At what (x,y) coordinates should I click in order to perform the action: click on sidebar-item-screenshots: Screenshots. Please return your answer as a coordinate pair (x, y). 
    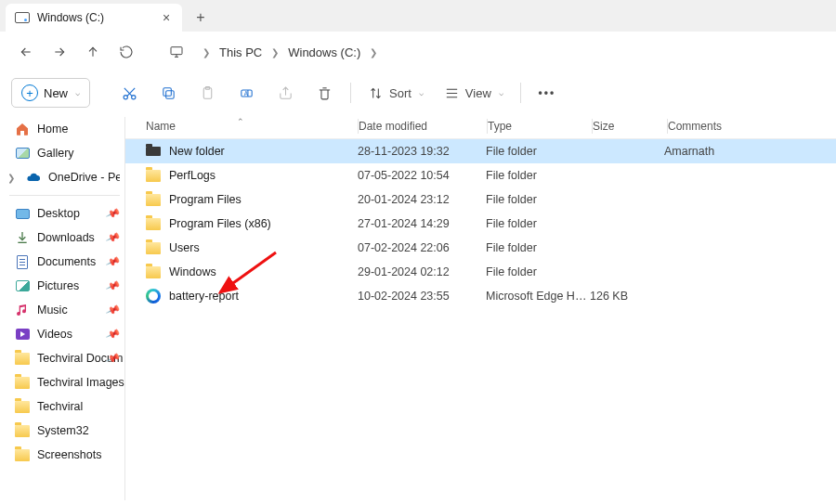
    Looking at the image, I should click on (67, 455).